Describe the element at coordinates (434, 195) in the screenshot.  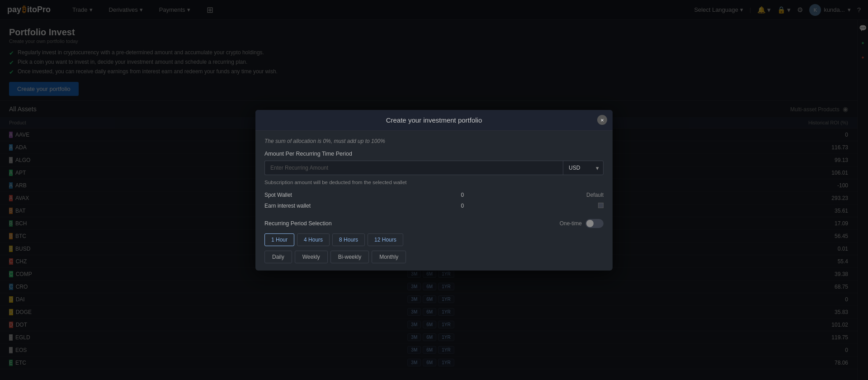
I see `wallet-row-0: Spot Wallet0Default` at that location.